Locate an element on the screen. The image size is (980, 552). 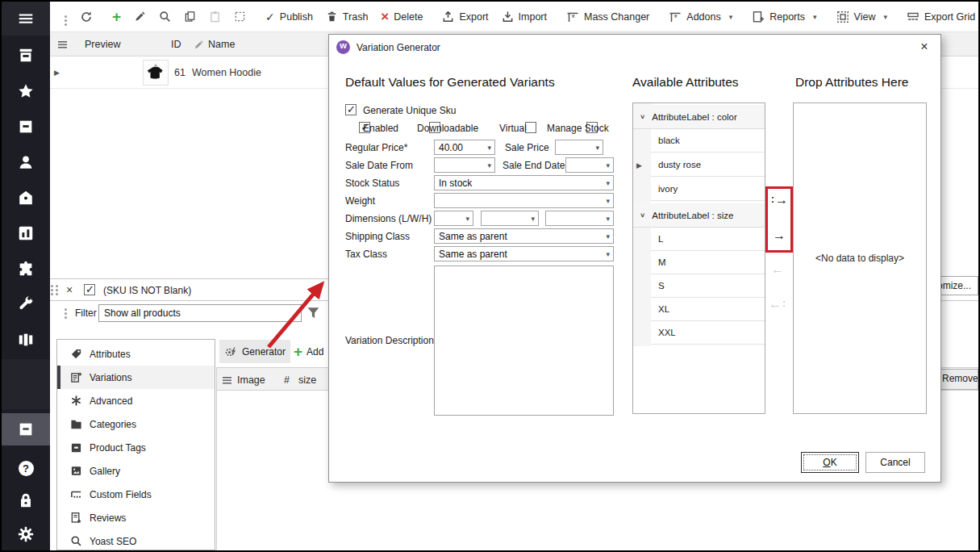
column-header-preview: Preview is located at coordinates (102, 44).